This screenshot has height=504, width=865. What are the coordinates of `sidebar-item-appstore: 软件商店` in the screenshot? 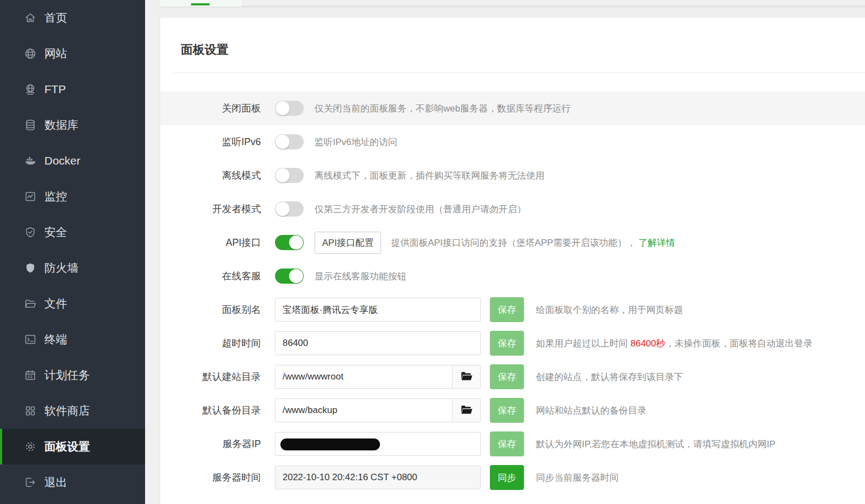 It's located at (73, 411).